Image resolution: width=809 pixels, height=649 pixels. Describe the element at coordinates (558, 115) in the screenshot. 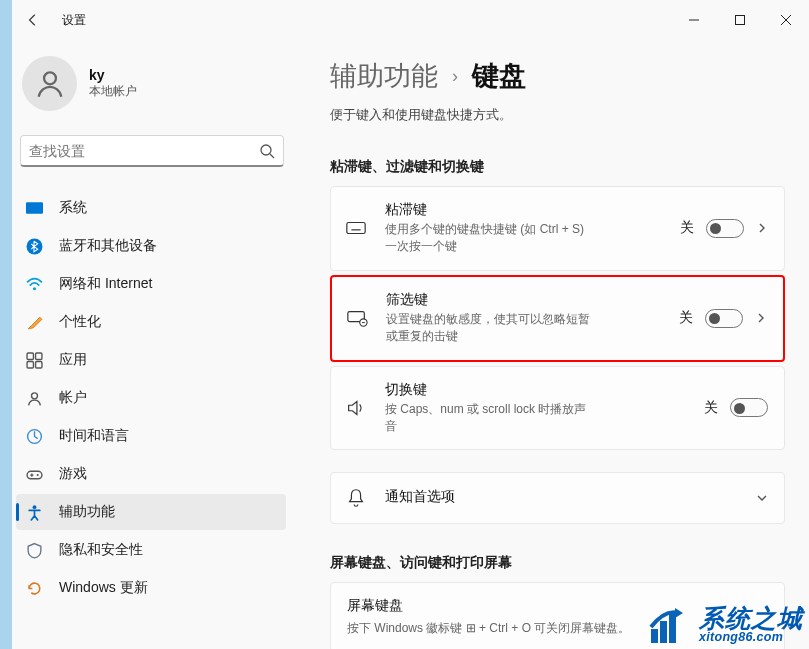

I see `page-subtitle: 便于键入和使用键盘快捷方式。` at that location.